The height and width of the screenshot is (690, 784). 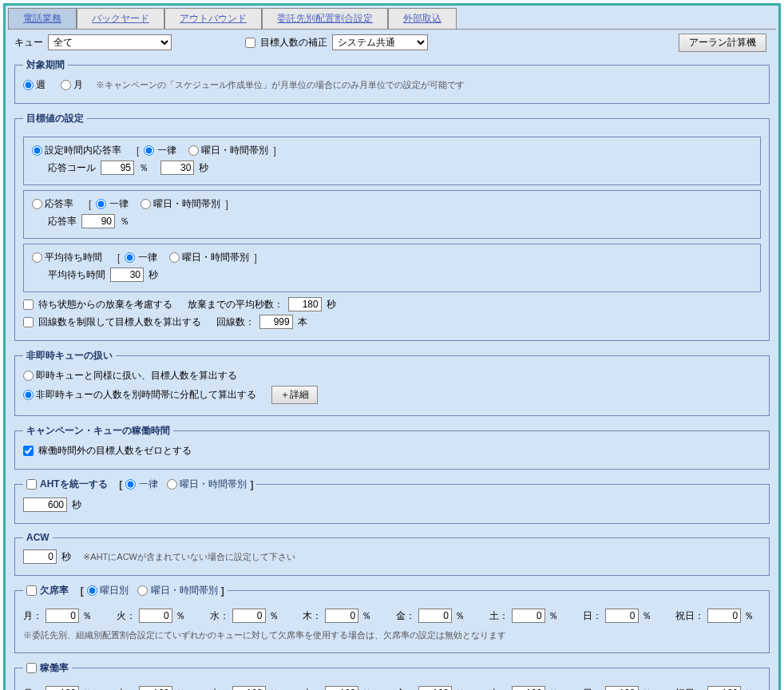 What do you see at coordinates (65, 85) in the screenshot?
I see `period-month-radio` at bounding box center [65, 85].